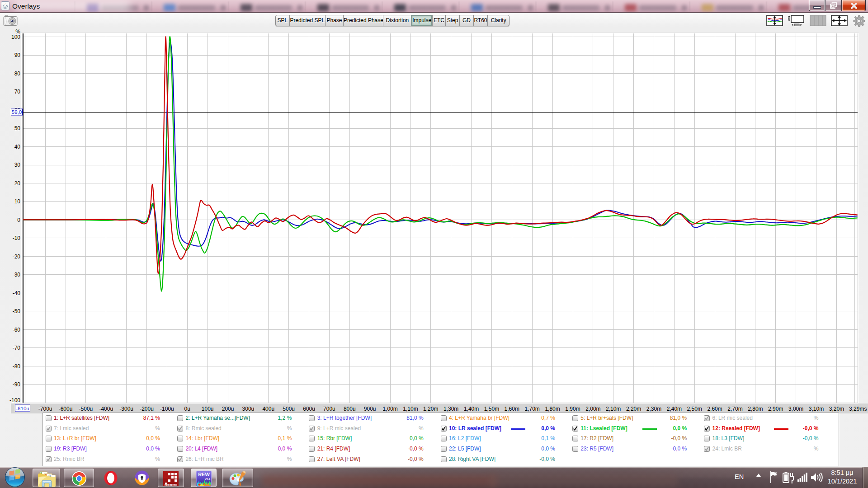  I want to click on svg-text: 2,40m, so click(675, 409).